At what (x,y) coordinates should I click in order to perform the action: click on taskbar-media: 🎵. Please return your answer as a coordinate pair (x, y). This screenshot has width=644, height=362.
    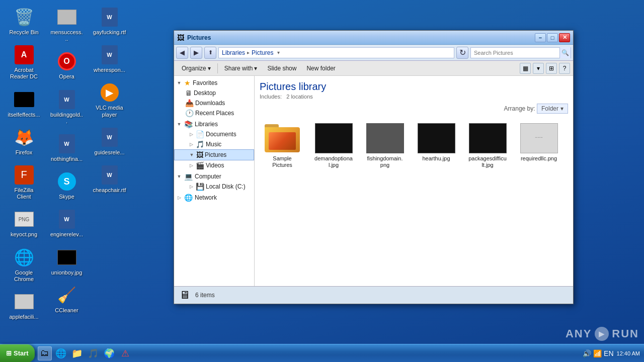
    Looking at the image, I should click on (93, 353).